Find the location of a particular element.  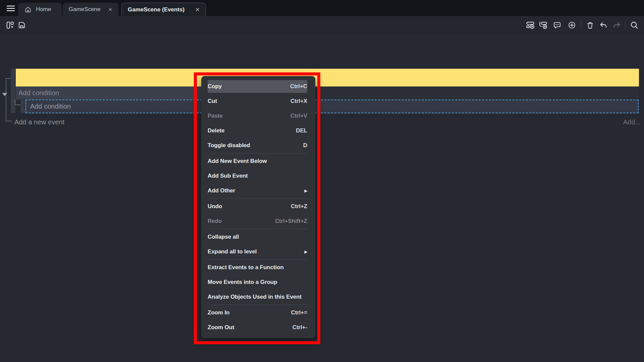

search-icon is located at coordinates (635, 25).